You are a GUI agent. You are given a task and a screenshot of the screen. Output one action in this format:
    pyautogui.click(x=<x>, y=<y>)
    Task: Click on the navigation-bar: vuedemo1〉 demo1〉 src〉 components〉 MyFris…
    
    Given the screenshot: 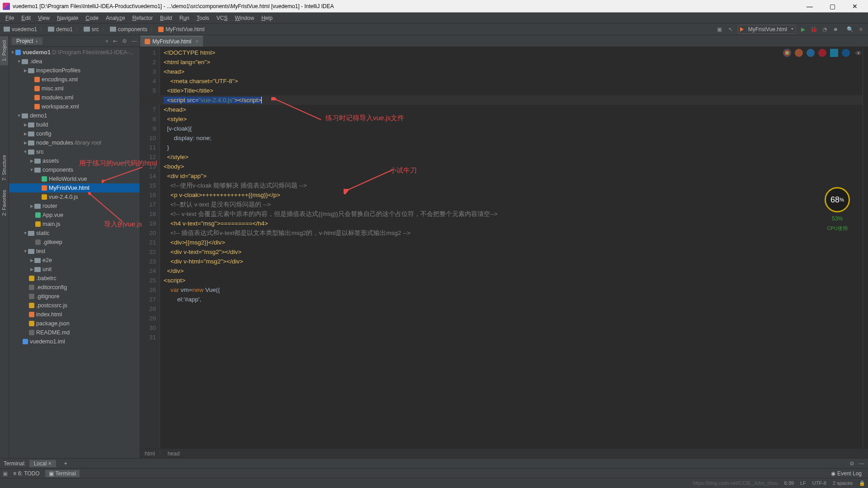 What is the action you would take?
    pyautogui.click(x=434, y=29)
    